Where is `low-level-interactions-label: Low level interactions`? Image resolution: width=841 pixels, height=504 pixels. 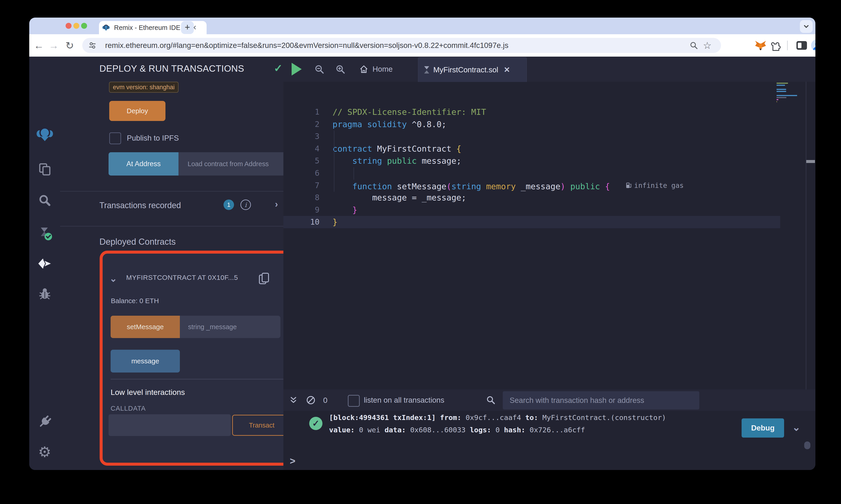 low-level-interactions-label: Low level interactions is located at coordinates (148, 392).